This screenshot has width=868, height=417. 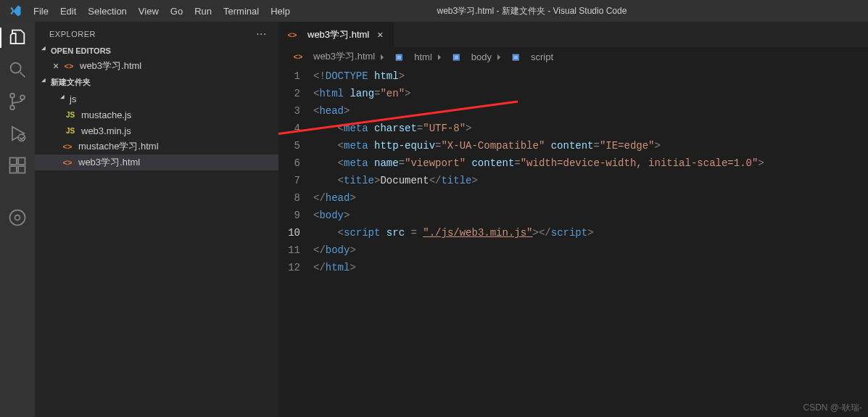 I want to click on menu-item-view: View, so click(x=149, y=12).